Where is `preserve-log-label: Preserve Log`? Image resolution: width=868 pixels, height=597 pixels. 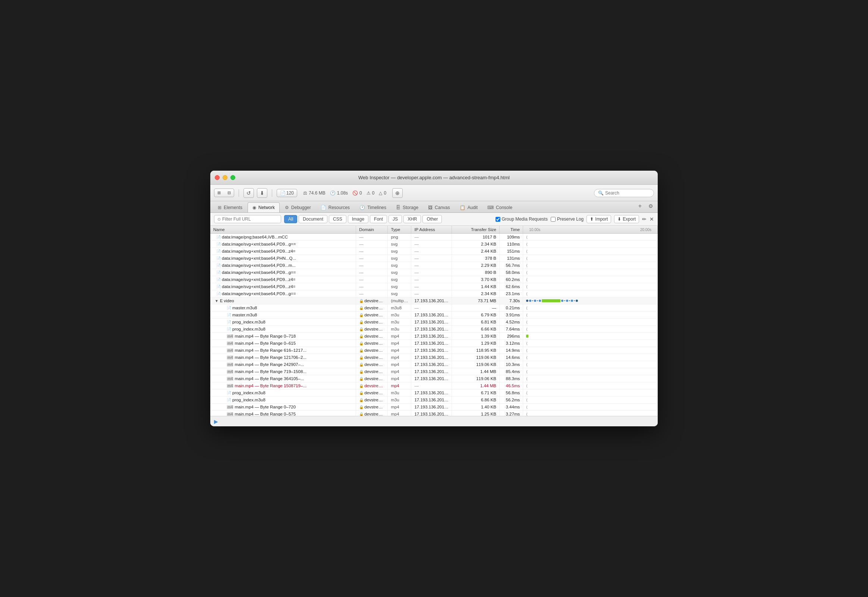
preserve-log-label: Preserve Log is located at coordinates (567, 219).